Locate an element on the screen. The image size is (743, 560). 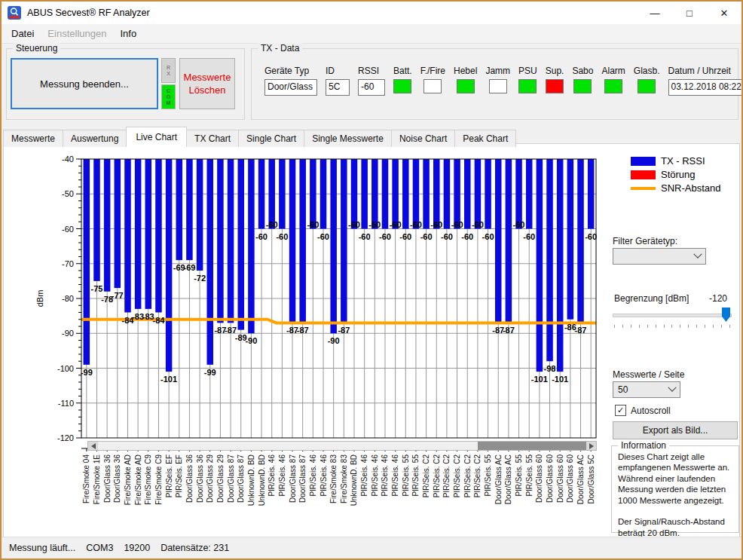
y-axis-tick-label: -70 is located at coordinates (68, 264).